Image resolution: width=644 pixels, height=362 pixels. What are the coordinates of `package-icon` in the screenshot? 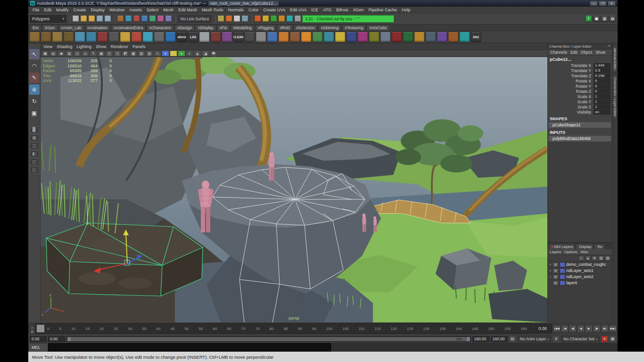 It's located at (282, 19).